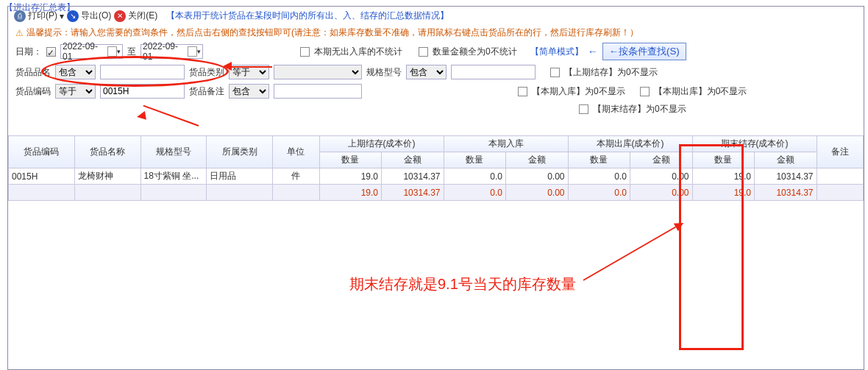 The height and width of the screenshot is (370, 868). Describe the element at coordinates (89, 16) in the screenshot. I see `export-button: ↘ 导出(O)` at that location.